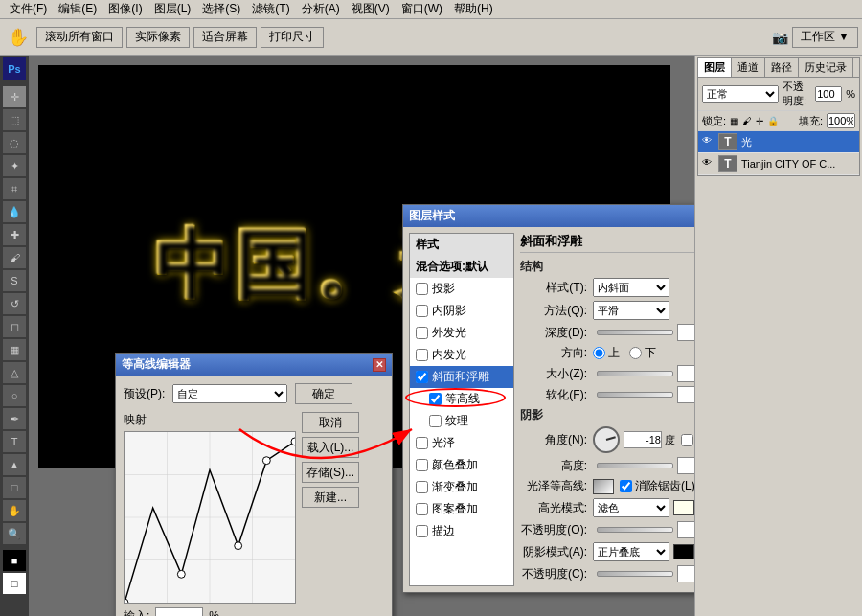  Describe the element at coordinates (635, 530) in the screenshot. I see `highlight-opacity-slider` at that location.